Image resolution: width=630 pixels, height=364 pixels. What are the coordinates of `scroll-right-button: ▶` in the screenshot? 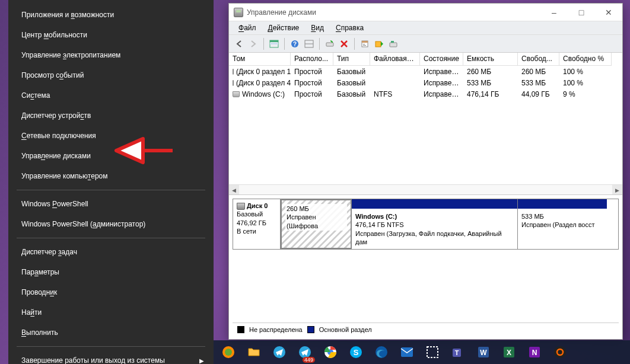 It's located at (617, 190).